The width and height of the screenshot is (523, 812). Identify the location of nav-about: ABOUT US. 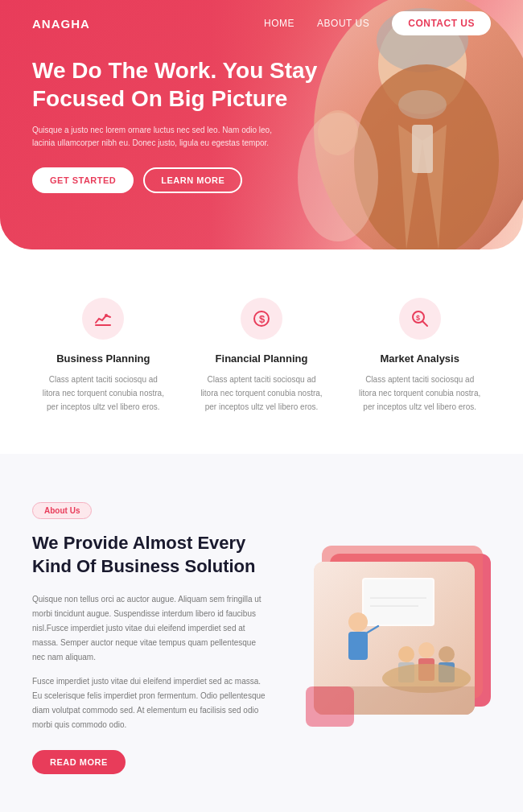
(343, 23).